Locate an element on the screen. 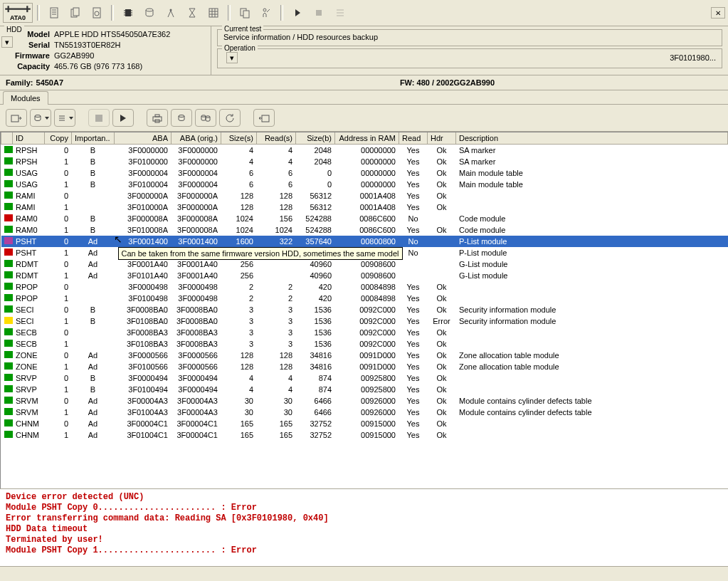  table-row: PSHT0Ad3F00014003F0001400160032235764000… is located at coordinates (364, 241).